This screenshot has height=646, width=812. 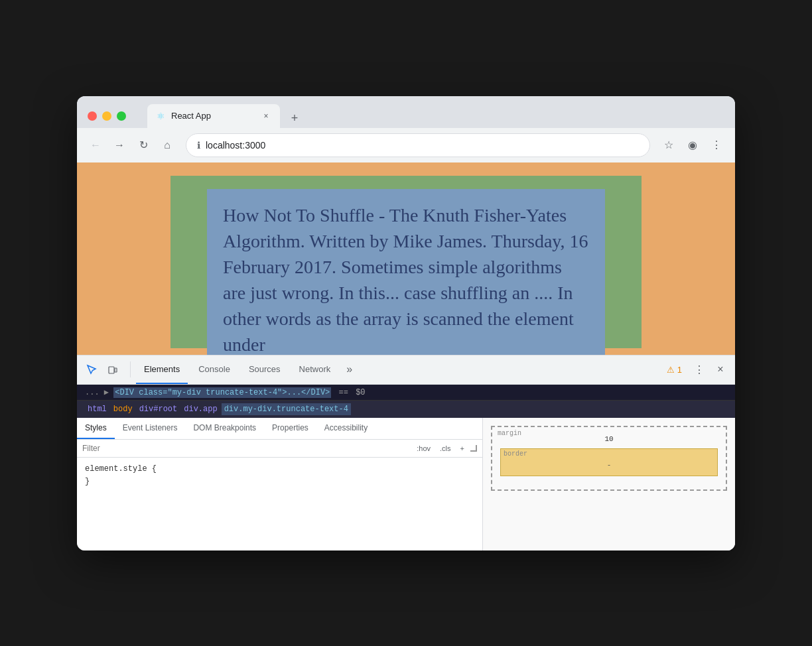 I want to click on inspect-element-button, so click(x=92, y=369).